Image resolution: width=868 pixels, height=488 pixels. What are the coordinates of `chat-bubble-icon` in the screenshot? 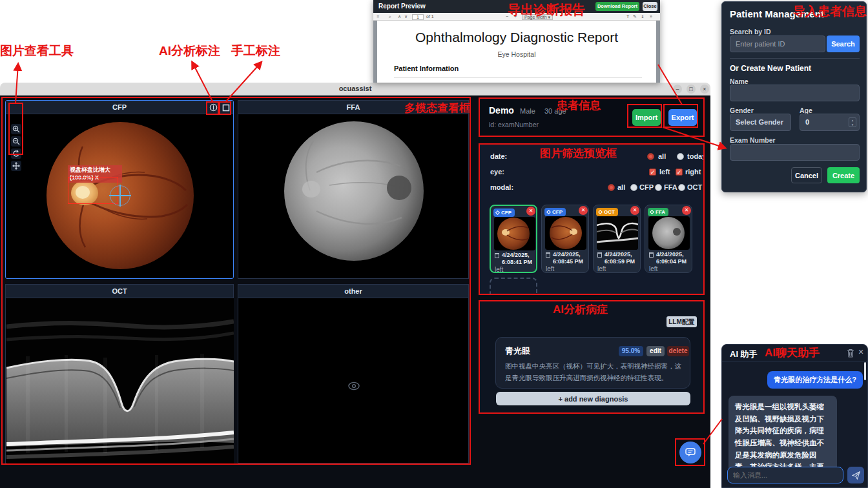 It's located at (690, 452).